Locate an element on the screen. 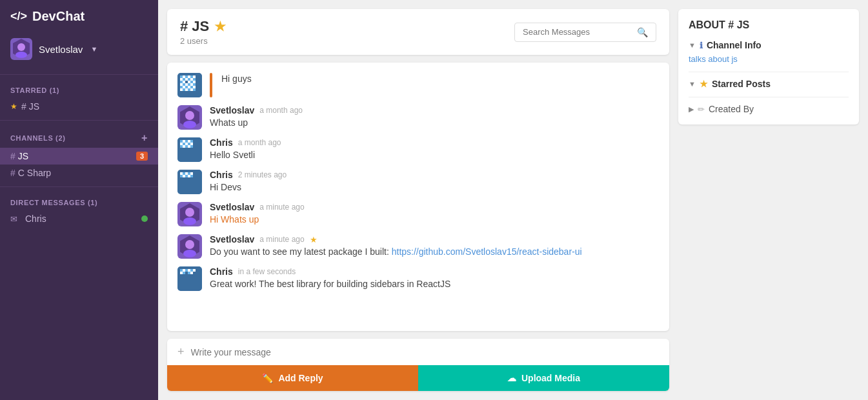 The height and width of the screenshot is (400, 868). message-time: 2 minutes ago is located at coordinates (262, 175).